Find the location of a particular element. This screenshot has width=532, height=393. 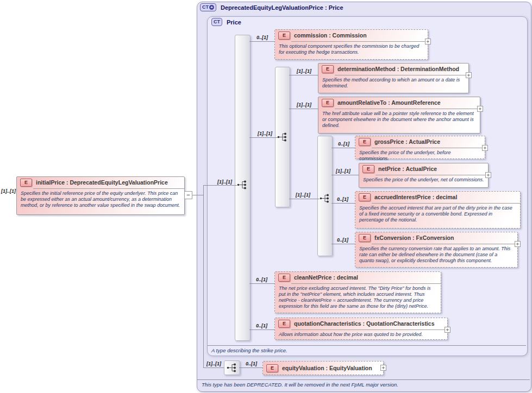

element-description: The net price excluding accrued interest… is located at coordinates (358, 297).